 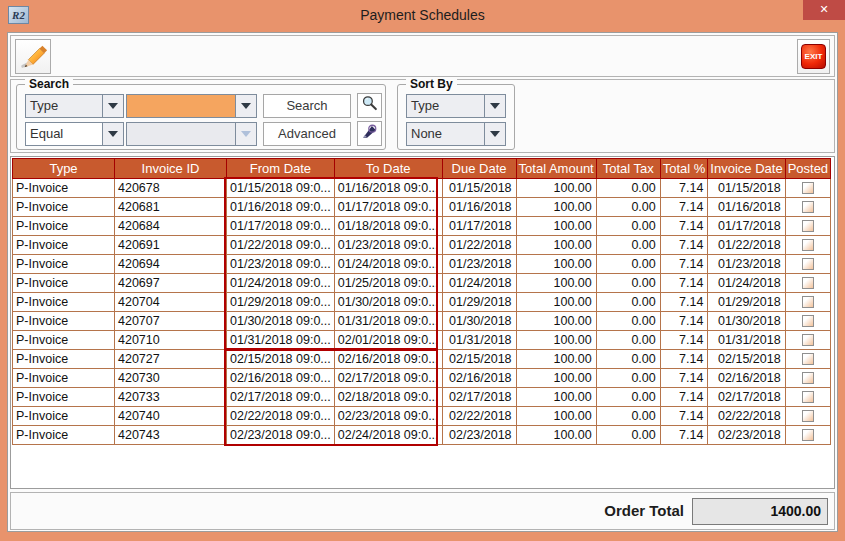 I want to click on table-row: P-Invoice42068401/17/2018 09:0...01/18/2…, so click(x=422, y=226).